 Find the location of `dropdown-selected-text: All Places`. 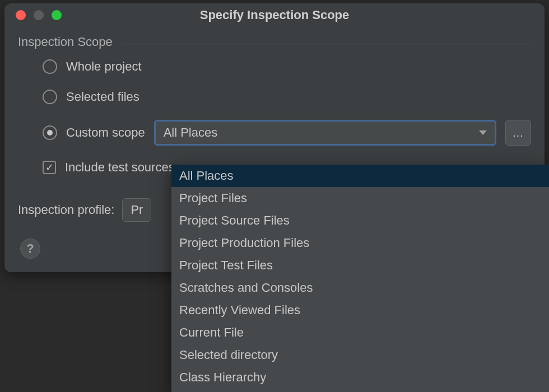

dropdown-selected-text: All Places is located at coordinates (190, 133).